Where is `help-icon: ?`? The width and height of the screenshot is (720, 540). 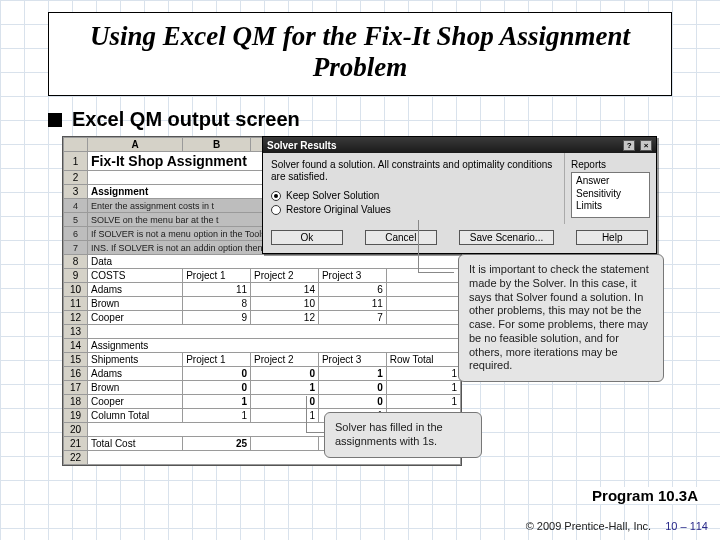
help-icon: ? is located at coordinates (629, 146).